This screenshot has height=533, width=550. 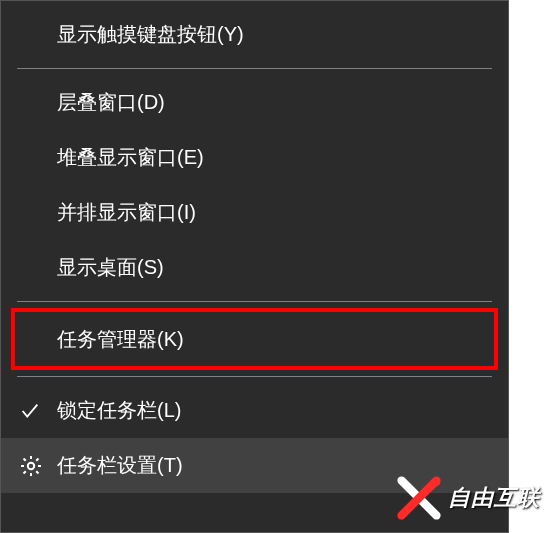 I want to click on watermark-text: 自由互联, so click(x=494, y=498).